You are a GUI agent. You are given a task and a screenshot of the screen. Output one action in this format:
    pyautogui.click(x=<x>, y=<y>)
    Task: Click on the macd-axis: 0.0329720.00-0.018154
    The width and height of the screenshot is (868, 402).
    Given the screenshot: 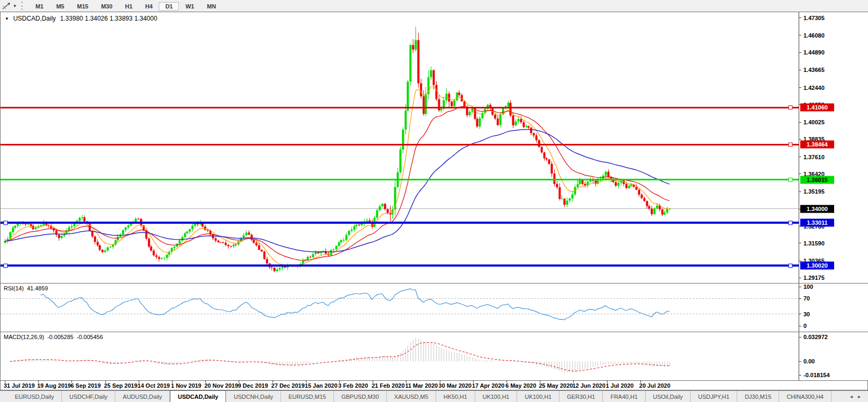 What is the action you would take?
    pyautogui.click(x=833, y=357)
    